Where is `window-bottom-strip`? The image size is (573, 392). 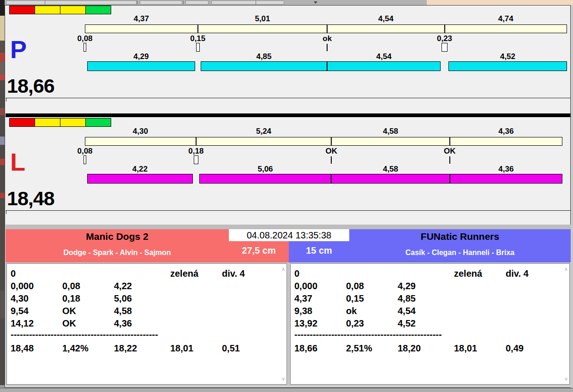 window-bottom-strip is located at coordinates (288, 386).